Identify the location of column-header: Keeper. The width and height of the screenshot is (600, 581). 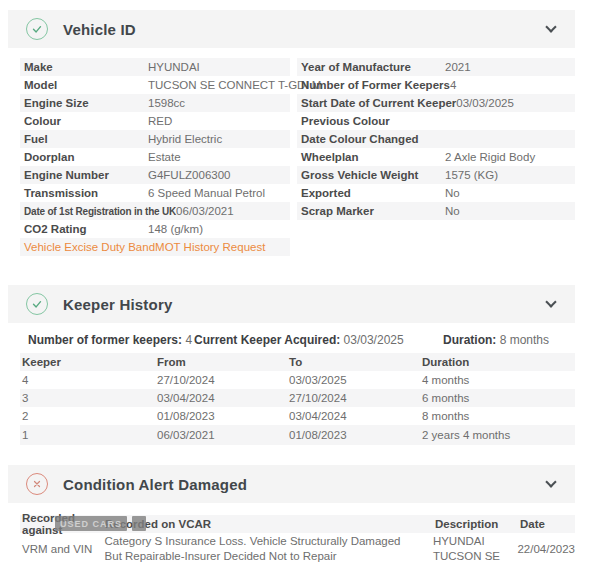
(90, 362).